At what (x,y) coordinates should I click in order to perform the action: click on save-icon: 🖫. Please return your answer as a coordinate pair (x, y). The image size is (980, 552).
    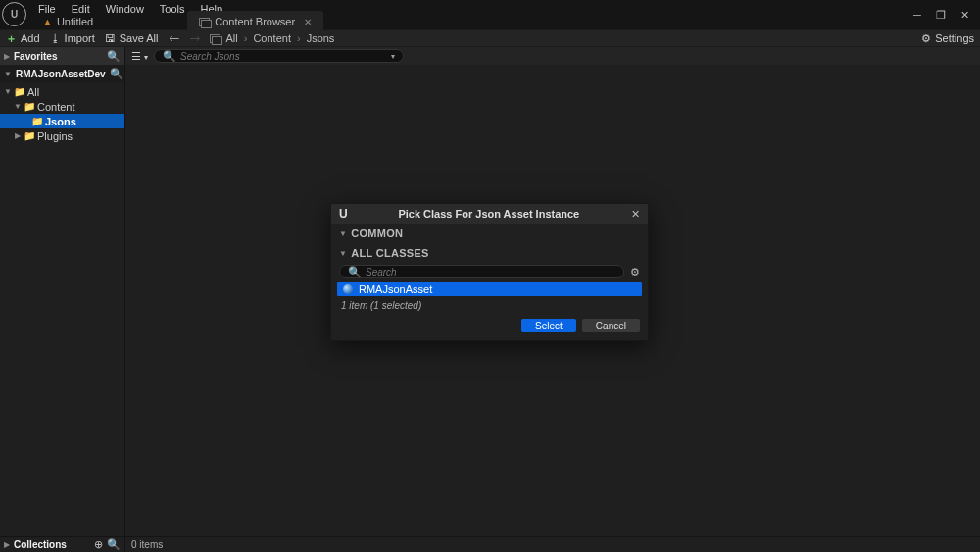
    Looking at the image, I should click on (110, 38).